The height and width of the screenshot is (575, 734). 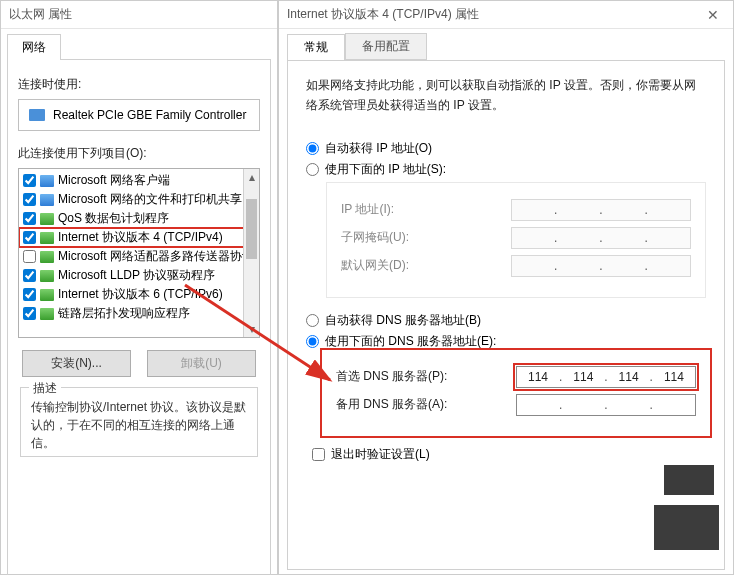 I want to click on use-ip-radio, so click(x=312, y=170).